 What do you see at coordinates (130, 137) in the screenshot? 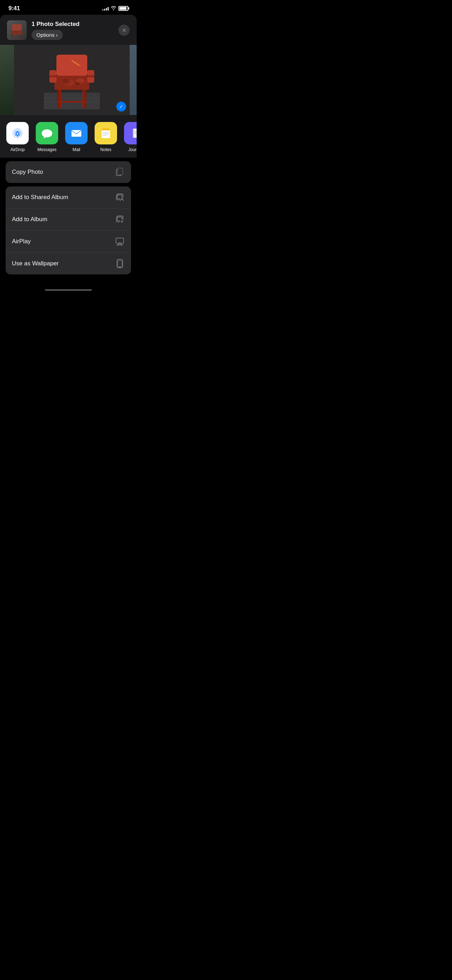
I see `app-item-journal: Journal` at bounding box center [130, 137].